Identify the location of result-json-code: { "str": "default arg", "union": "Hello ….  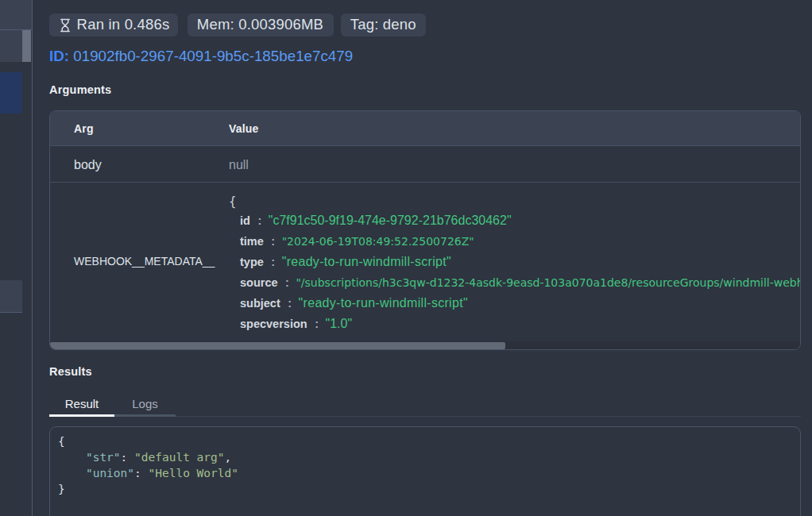
(425, 465).